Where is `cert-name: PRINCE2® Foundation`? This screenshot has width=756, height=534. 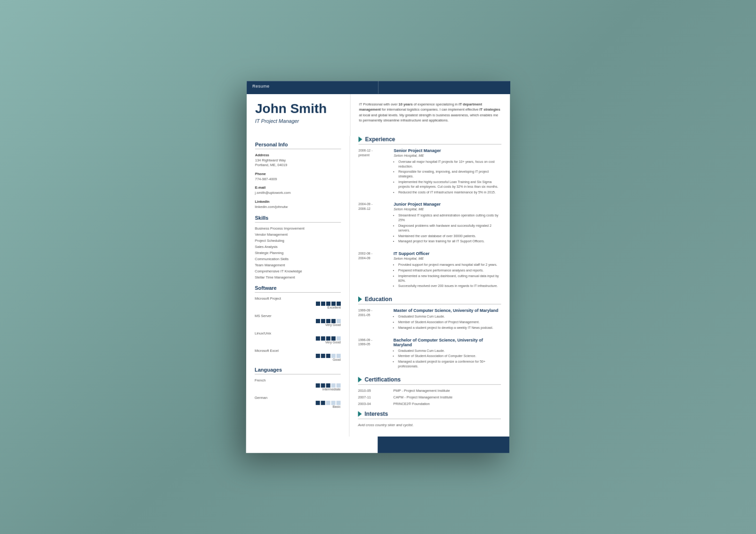
cert-name: PRINCE2® Foundation is located at coordinates (447, 404).